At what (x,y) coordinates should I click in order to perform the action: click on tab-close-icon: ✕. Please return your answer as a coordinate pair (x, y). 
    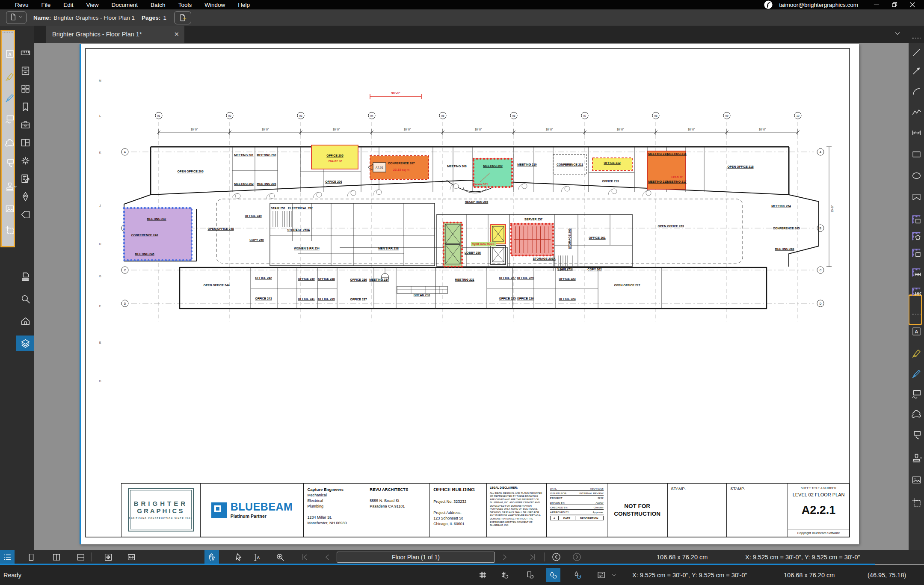
    Looking at the image, I should click on (179, 34).